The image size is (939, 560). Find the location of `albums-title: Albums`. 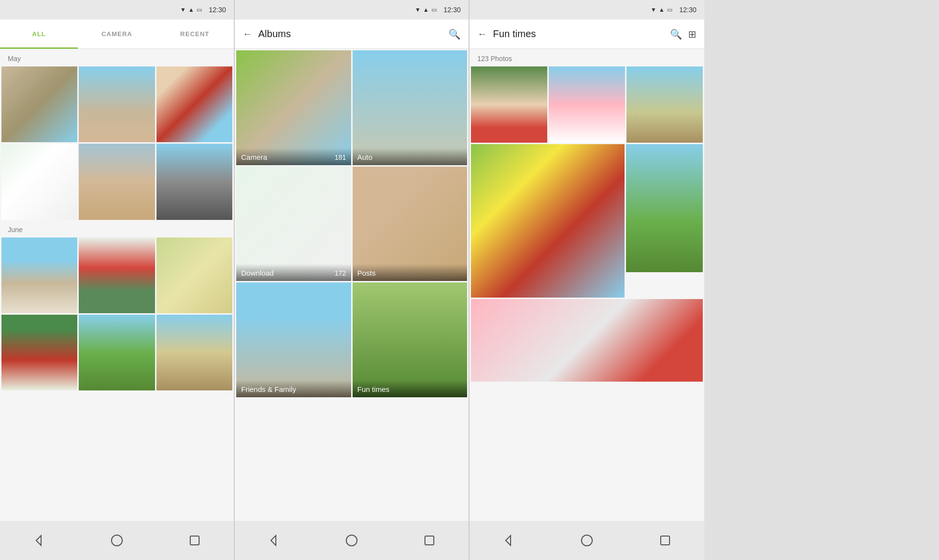

albums-title: Albums is located at coordinates (350, 34).